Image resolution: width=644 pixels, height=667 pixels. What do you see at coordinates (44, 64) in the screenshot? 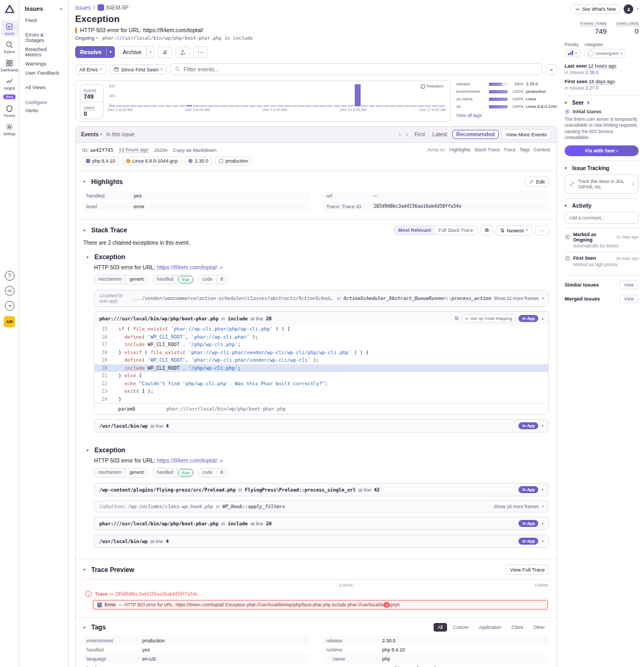
I see `sidebar-item-warnings: Warnings` at bounding box center [44, 64].